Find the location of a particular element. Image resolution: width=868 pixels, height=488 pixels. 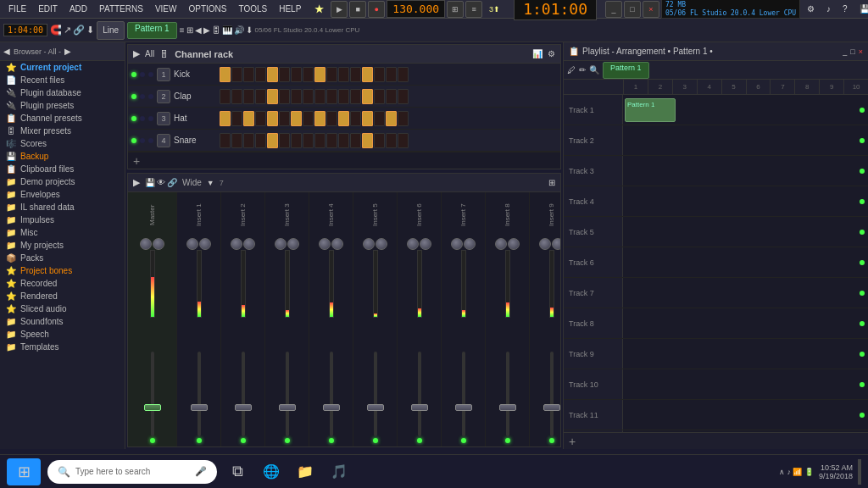

channel-rack-arrow: ▶ is located at coordinates (136, 54).